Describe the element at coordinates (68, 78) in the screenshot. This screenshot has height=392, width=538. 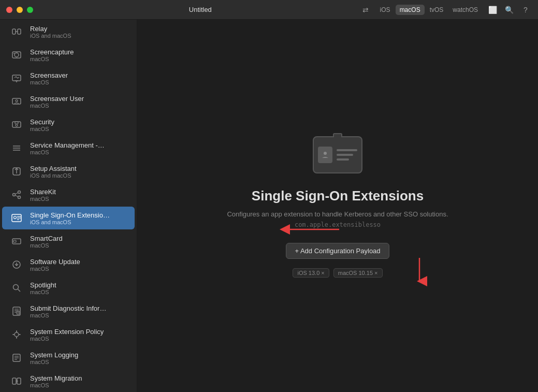
I see `sidebar-item-screensaver: Screensaver macOS` at that location.